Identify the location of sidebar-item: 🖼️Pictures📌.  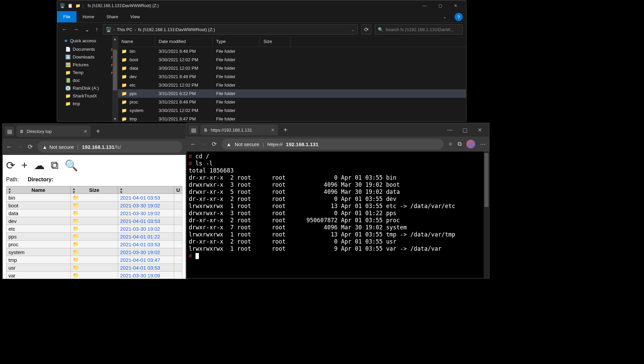
(87, 65).